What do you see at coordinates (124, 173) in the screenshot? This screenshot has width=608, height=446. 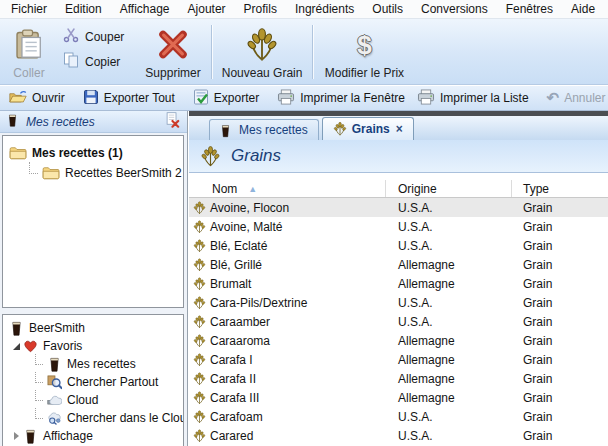 I see `tree-item-label: Recettes BeerSmith 2 (19)` at bounding box center [124, 173].